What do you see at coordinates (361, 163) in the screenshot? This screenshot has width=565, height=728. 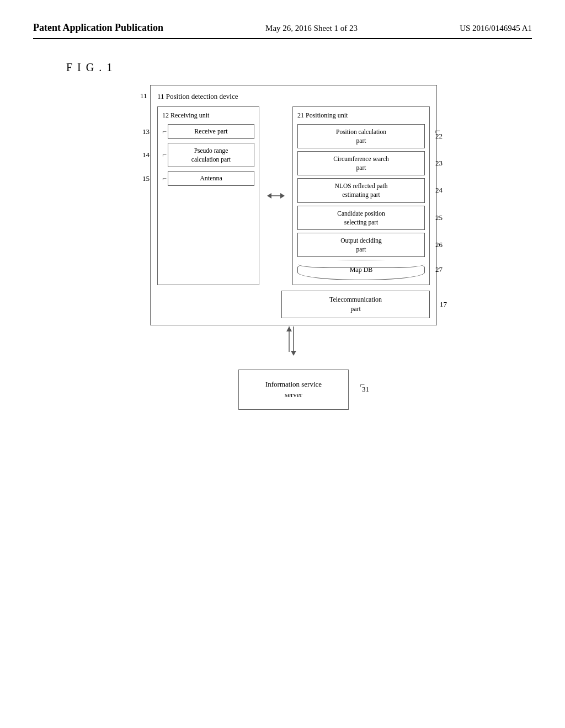 I see `circumference-search-row: Circumference searchpart 23` at bounding box center [361, 163].